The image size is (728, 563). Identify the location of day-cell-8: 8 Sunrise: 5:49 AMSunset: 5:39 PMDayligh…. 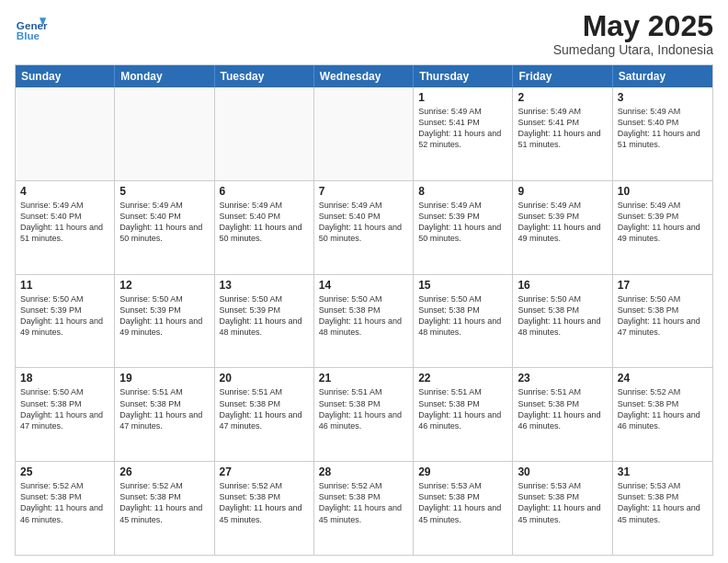
(463, 228).